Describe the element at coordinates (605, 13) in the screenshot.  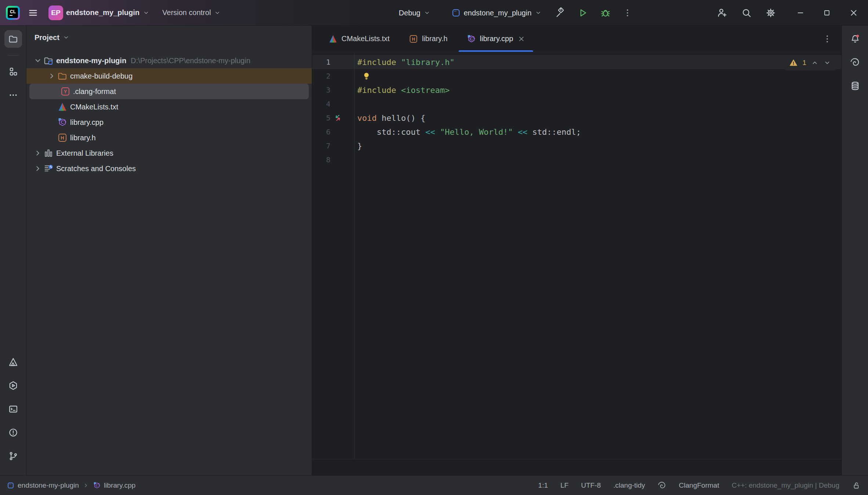
I see `debug-button` at that location.